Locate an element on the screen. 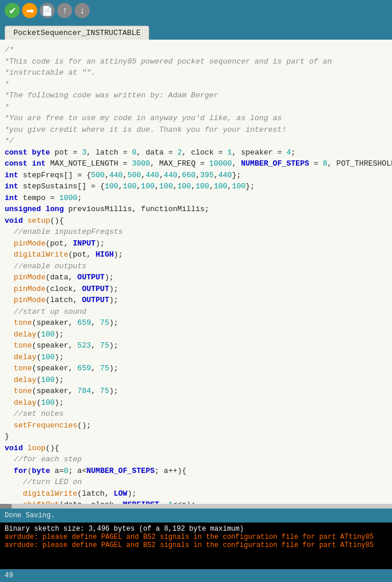 This screenshot has width=392, height=582. scroll-thumb is located at coordinates (6, 506).